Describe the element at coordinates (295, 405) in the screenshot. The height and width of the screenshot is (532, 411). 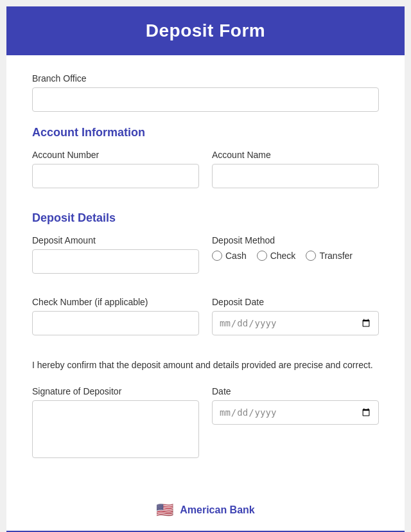
I see `date-group: Date` at that location.